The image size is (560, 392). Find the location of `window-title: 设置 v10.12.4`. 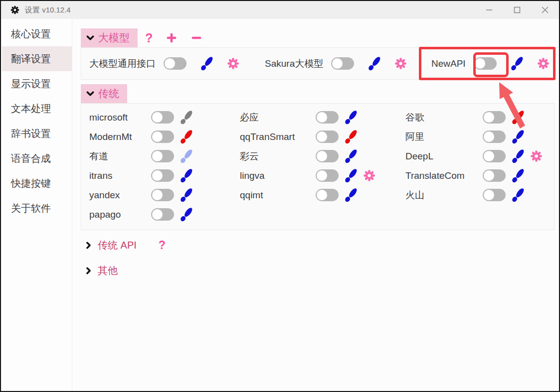

window-title: 设置 v10.12.4 is located at coordinates (48, 10).